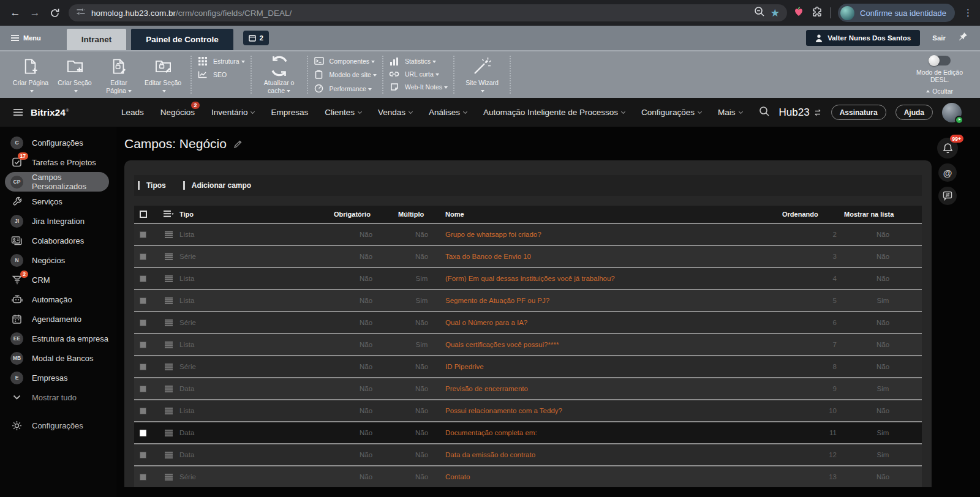 The height and width of the screenshot is (497, 980). What do you see at coordinates (614, 345) in the screenshot?
I see `field-name-link: Quais certificações você possui?****` at bounding box center [614, 345].